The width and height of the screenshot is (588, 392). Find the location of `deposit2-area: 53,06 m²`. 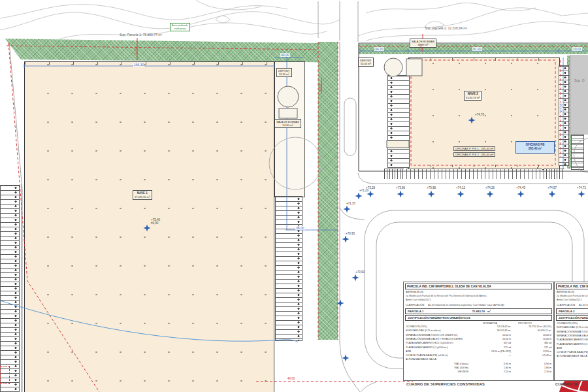

deposit2-area: 53,06 m² is located at coordinates (366, 64).